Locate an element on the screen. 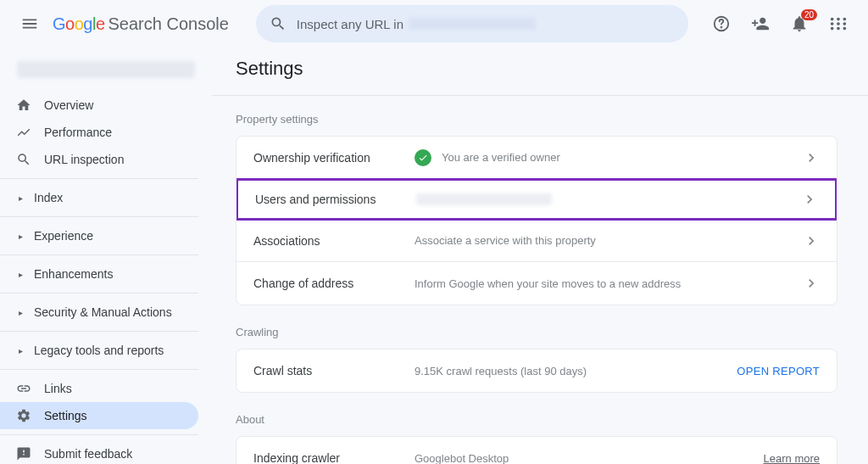  apps-grid-icon is located at coordinates (838, 24).